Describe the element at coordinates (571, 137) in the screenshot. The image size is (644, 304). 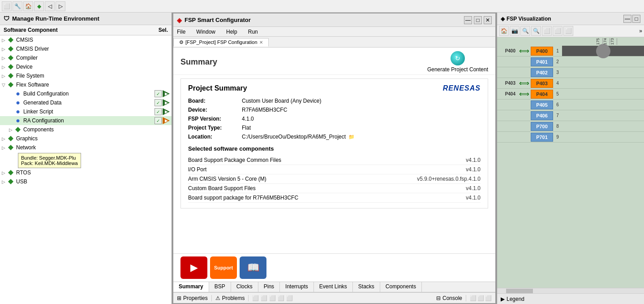
I see `port-row-p701: P701 9` at that location.